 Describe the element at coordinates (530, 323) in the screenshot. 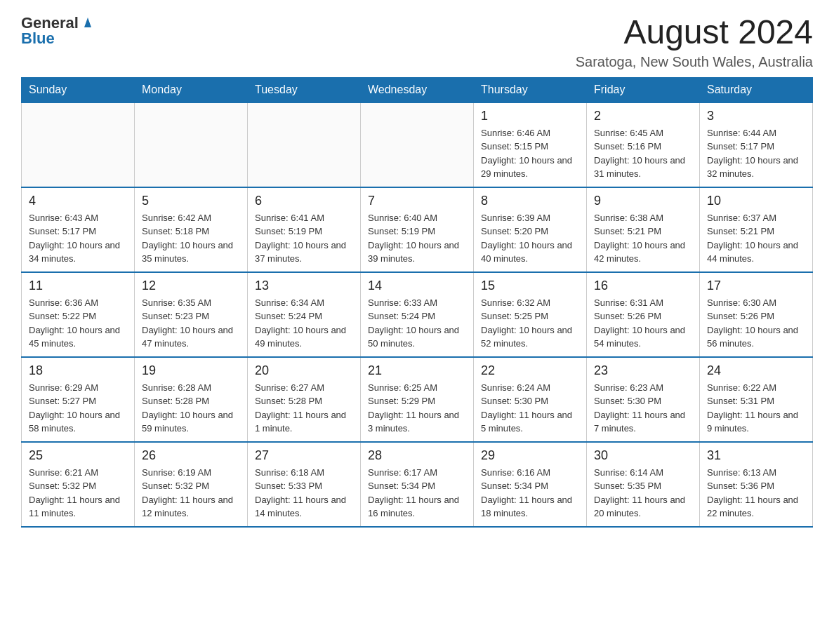

I see `day-info: Sunrise: 6:32 AM Sunset: 5:25 PM Dayligh…` at that location.